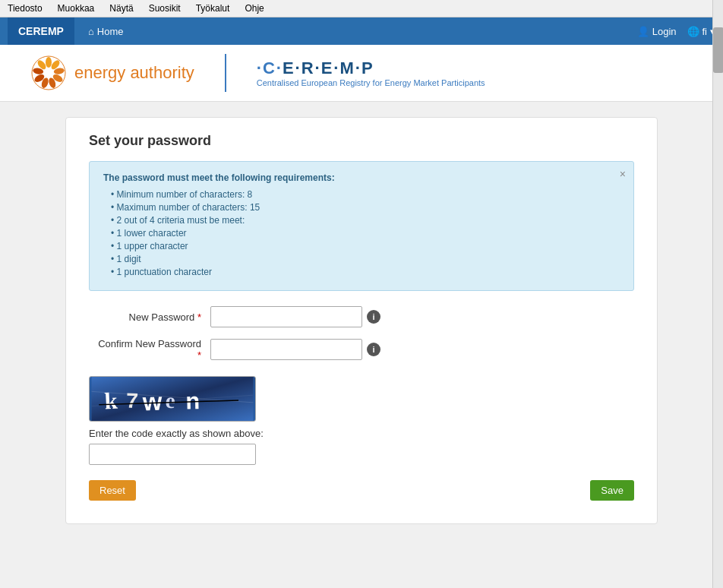  Describe the element at coordinates (693, 32) in the screenshot. I see `globe-icon: 🌐` at that location.